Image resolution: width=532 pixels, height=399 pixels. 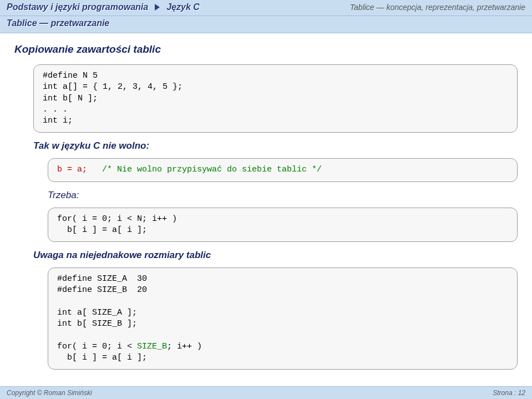 I want to click on code-line: int a[ SIZE_A ];, so click(x=97, y=313).